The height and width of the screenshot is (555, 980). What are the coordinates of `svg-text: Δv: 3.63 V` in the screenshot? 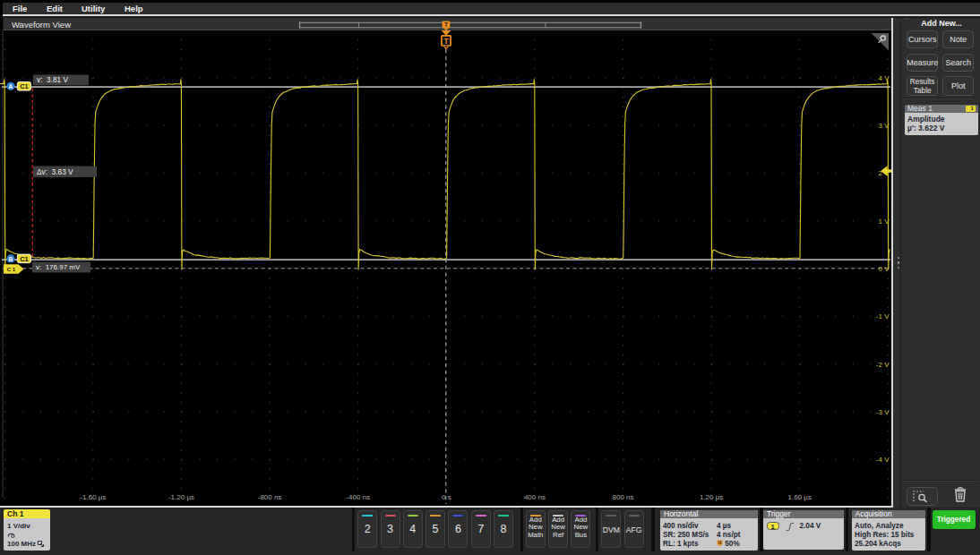 It's located at (56, 172).